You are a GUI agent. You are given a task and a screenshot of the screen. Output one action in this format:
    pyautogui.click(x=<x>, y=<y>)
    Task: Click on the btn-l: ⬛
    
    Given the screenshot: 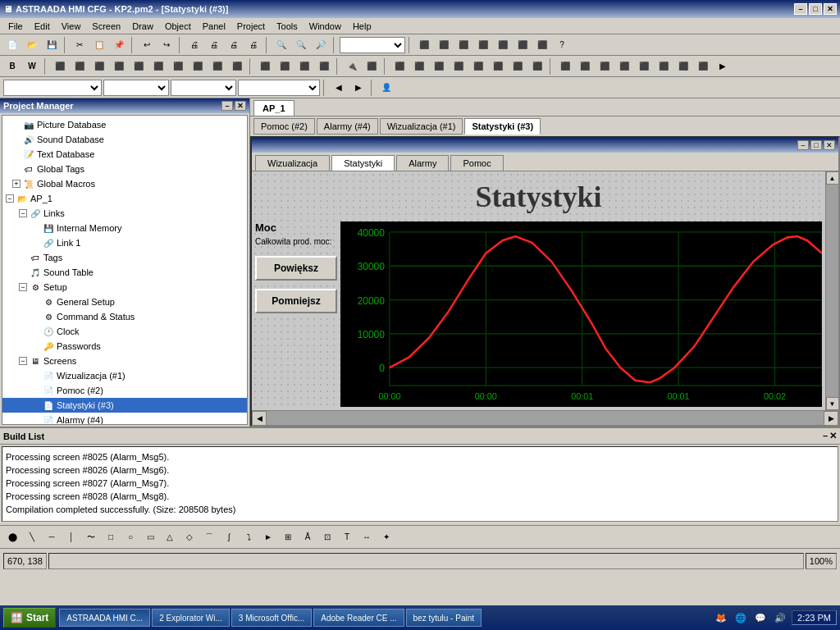 What is the action you would take?
    pyautogui.click(x=285, y=66)
    